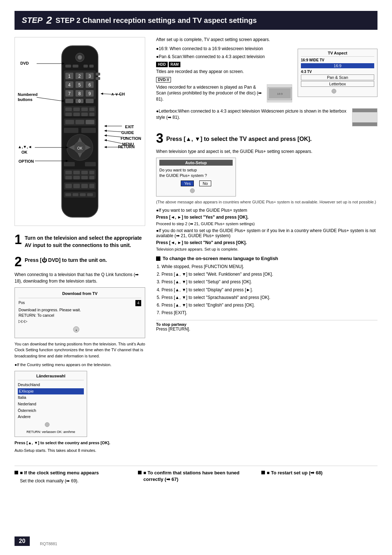 Image resolution: width=392 pixels, height=555 pixels. What do you see at coordinates (80, 329) in the screenshot?
I see `logo-icon: ●` at bounding box center [80, 329].